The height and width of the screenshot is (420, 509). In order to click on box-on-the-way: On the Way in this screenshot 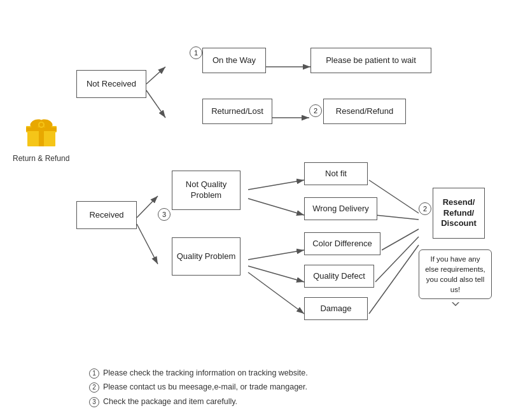, I will do `click(234, 60)`.